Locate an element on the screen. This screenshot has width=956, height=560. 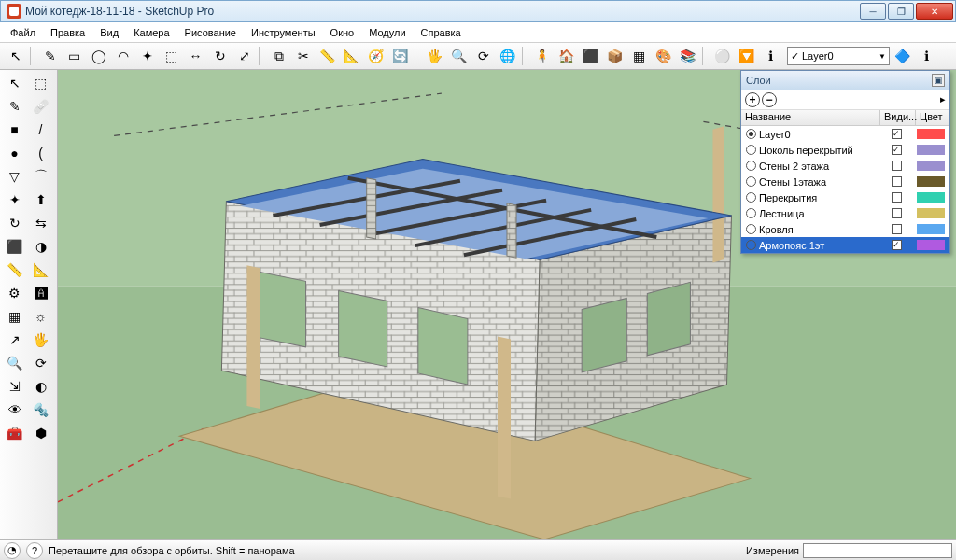
tray-btn-31: ⬢ is located at coordinates (41, 433).